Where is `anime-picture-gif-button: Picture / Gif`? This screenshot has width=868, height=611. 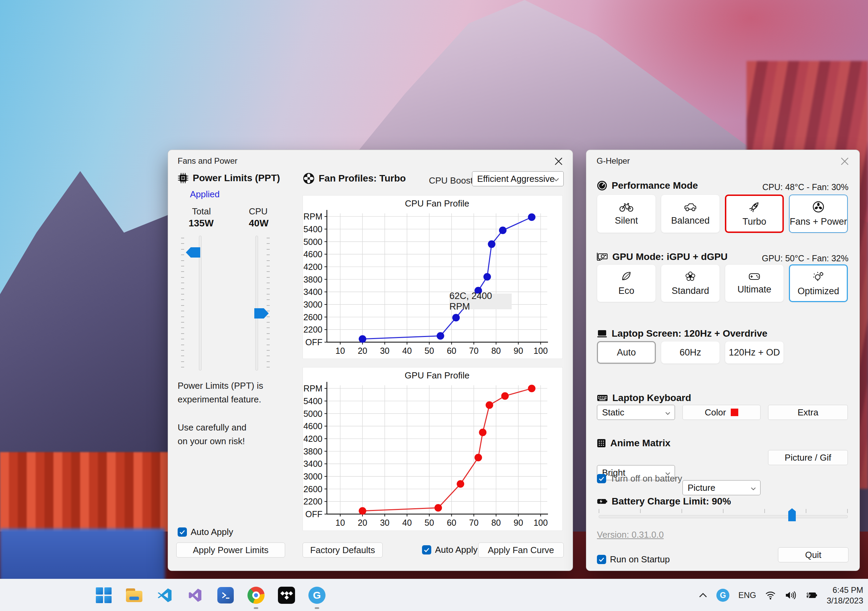
anime-picture-gif-button: Picture / Gif is located at coordinates (808, 458).